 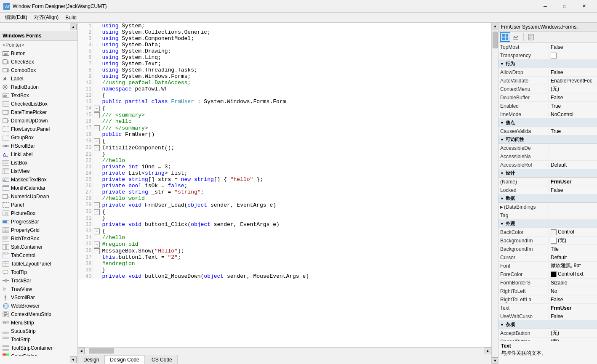 I want to click on toolbox-scroll-down: ▼, so click(x=73, y=360).